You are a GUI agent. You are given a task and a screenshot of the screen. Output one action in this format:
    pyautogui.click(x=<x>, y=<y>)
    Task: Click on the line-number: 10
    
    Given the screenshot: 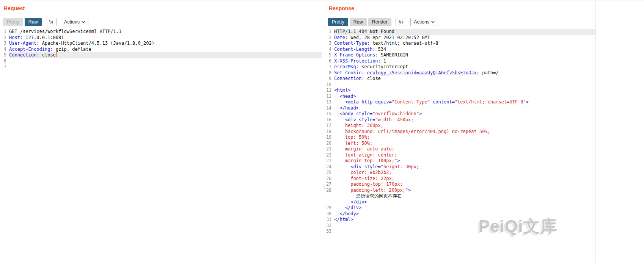 What is the action you would take?
    pyautogui.click(x=330, y=85)
    